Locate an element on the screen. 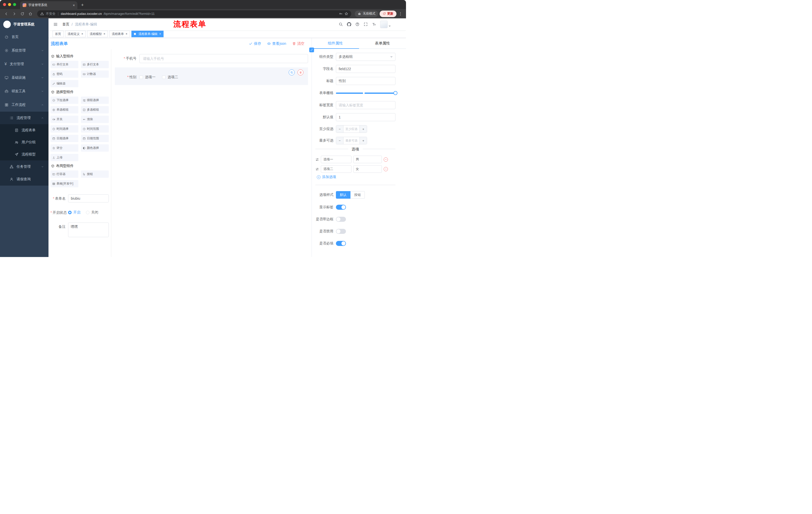 This screenshot has width=812, height=514. palette-item-cascader: 级联选择 is located at coordinates (95, 100).